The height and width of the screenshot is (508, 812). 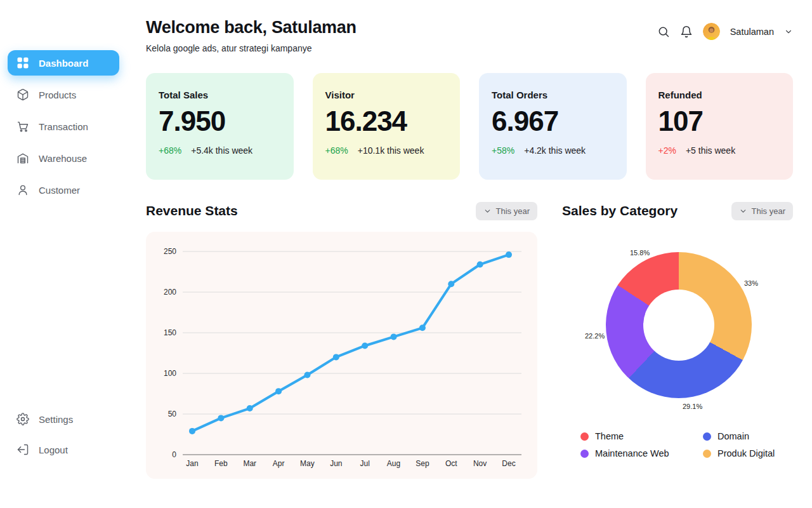 What do you see at coordinates (769, 211) in the screenshot?
I see `category-filter-label: This year` at bounding box center [769, 211].